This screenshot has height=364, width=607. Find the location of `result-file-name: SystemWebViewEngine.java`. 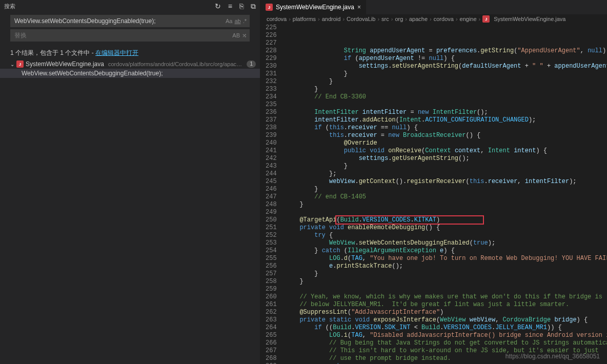

result-file-name: SystemWebViewEngine.java is located at coordinates (65, 64).